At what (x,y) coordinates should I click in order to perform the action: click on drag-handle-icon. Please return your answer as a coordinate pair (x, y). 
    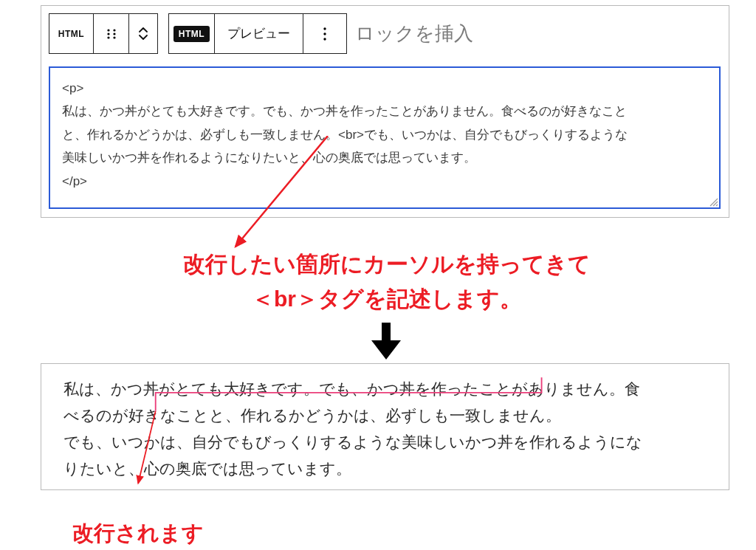
    Looking at the image, I should click on (111, 34).